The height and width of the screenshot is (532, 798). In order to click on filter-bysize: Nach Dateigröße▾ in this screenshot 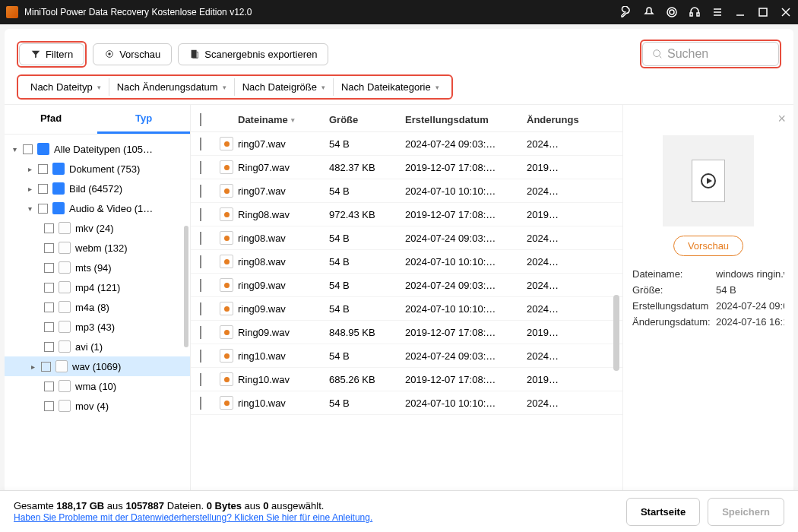, I will do `click(283, 87)`.